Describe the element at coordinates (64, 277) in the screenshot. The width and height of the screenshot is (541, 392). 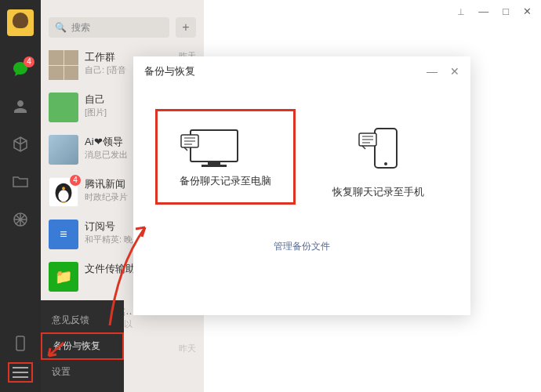
I see `chat-avatar: 📁` at that location.